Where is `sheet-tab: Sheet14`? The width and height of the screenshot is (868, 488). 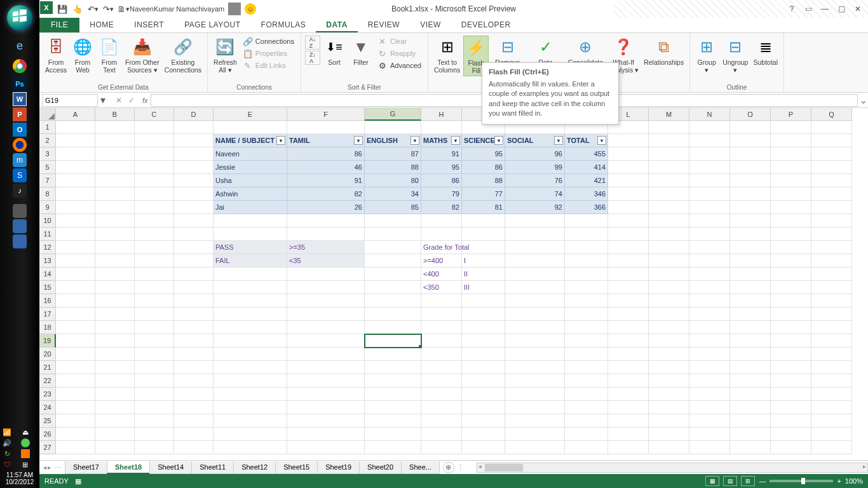
sheet-tab: Sheet14 is located at coordinates (170, 468).